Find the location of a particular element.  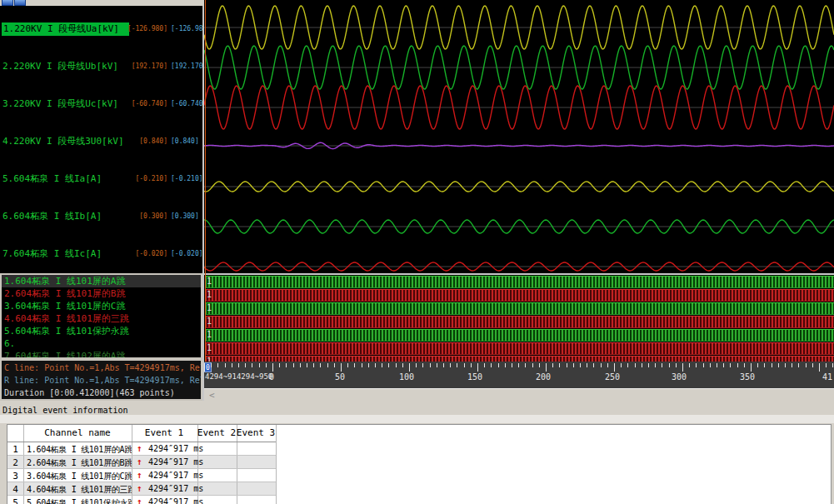

ref-value: [-0.020] is located at coordinates (187, 254).